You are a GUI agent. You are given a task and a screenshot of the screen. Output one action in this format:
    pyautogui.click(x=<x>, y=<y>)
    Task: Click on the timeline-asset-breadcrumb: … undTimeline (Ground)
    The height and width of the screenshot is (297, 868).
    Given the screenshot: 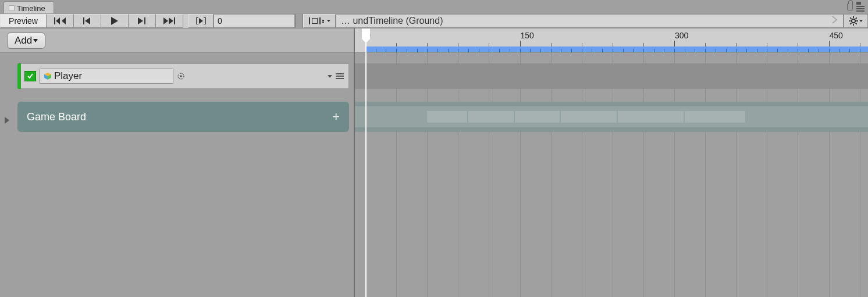 What is the action you would take?
    pyautogui.click(x=590, y=21)
    